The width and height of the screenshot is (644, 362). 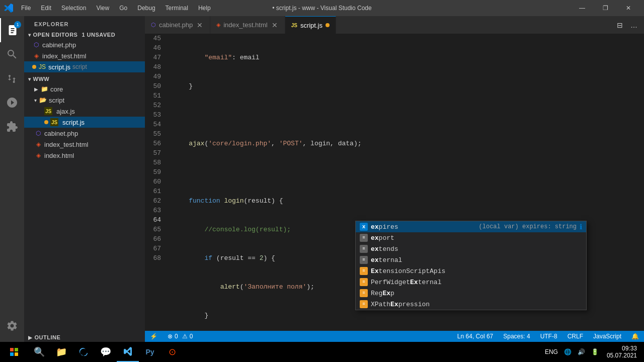 I want to click on open-editor-index-test-html: ◈ index_test.html, so click(x=85, y=56).